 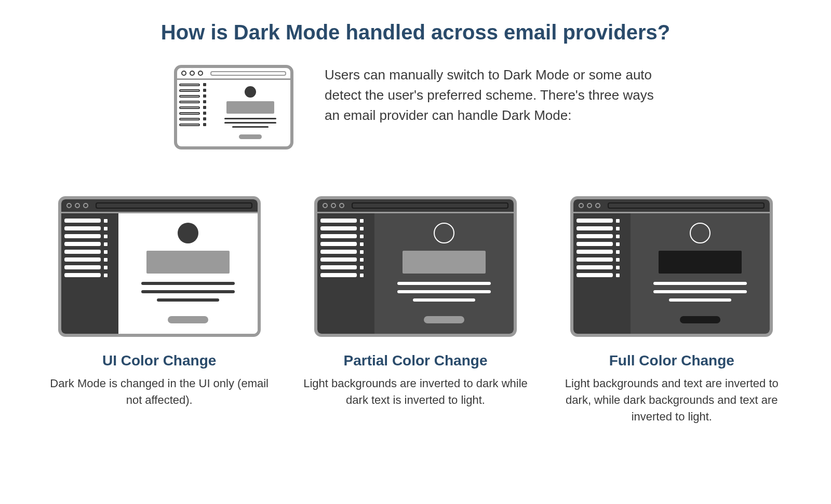 I want to click on card-title: Full Color Change, so click(x=672, y=361).